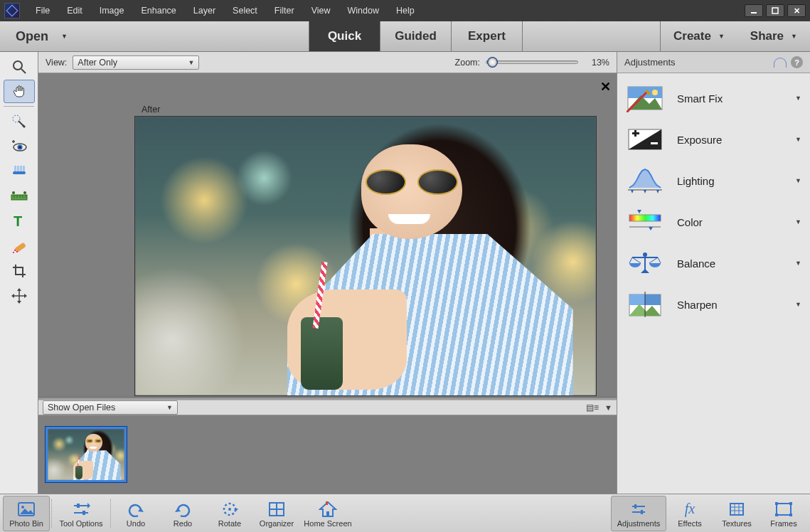 Image resolution: width=810 pixels, height=532 pixels. I want to click on tool-column: T, so click(19, 273).